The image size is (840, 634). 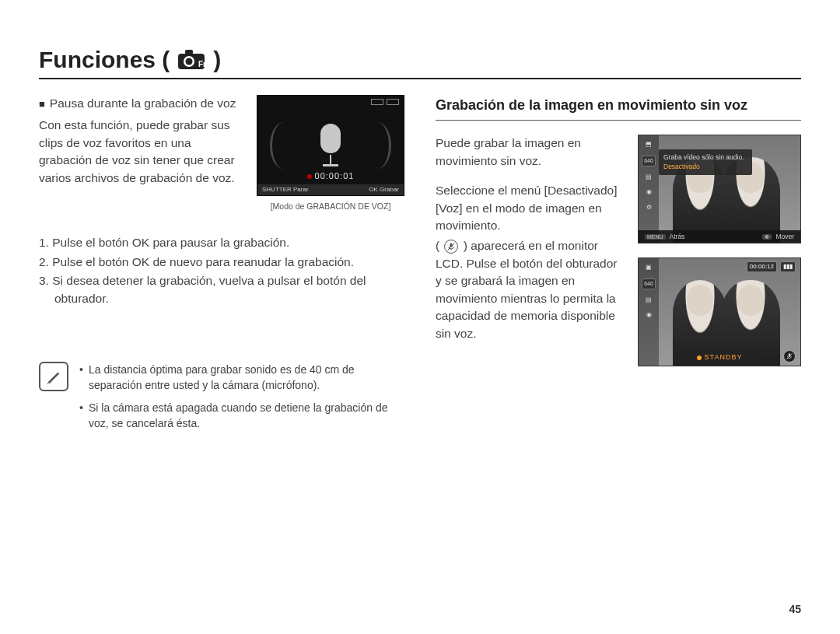 I want to click on voice-recording-figure: 00:00:01 SHUTTER Parar OK Grabar [Modo d…, so click(x=331, y=154).